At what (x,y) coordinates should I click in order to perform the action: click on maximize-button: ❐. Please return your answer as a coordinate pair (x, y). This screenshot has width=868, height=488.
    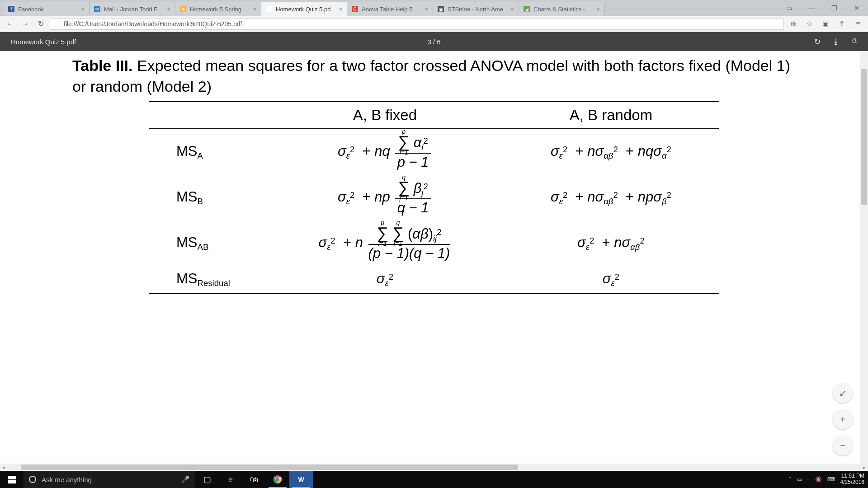
    Looking at the image, I should click on (834, 8).